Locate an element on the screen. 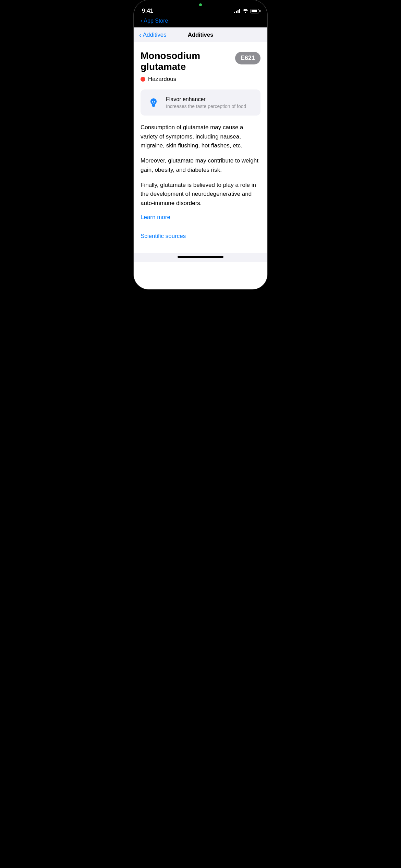 This screenshot has height=868, width=401. description-paragraph-3: Finally, glutamate is believed to play a… is located at coordinates (200, 194).